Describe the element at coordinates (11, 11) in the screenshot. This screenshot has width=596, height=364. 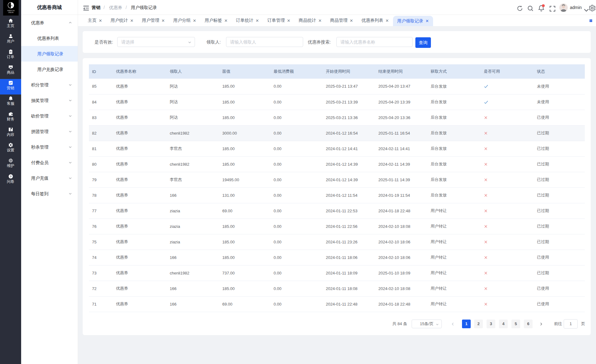
I see `svg-text: AMERICAN` at that location.